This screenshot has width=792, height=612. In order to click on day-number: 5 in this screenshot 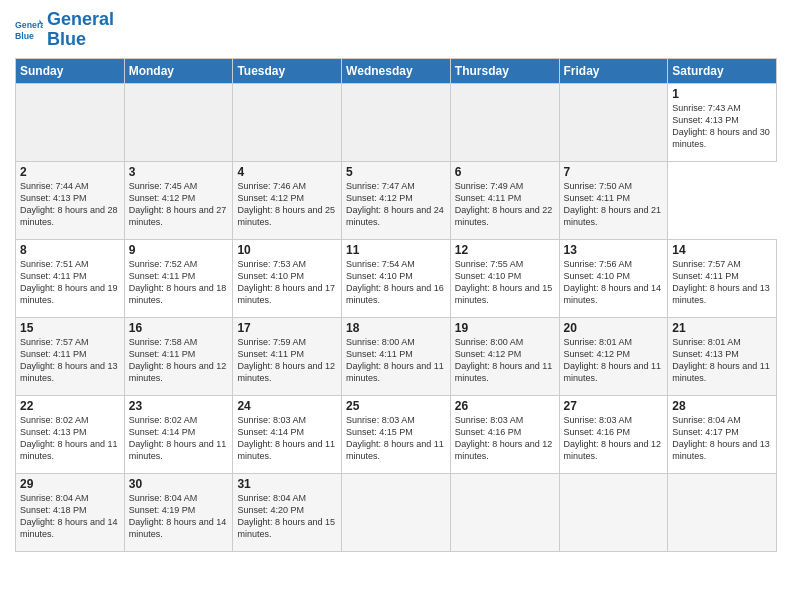, I will do `click(396, 172)`.